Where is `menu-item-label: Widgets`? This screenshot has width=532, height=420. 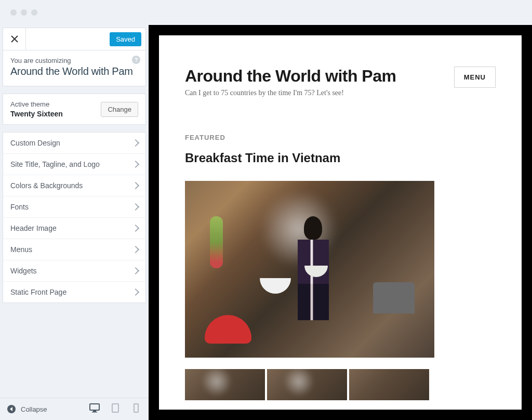 menu-item-label: Widgets is located at coordinates (24, 271).